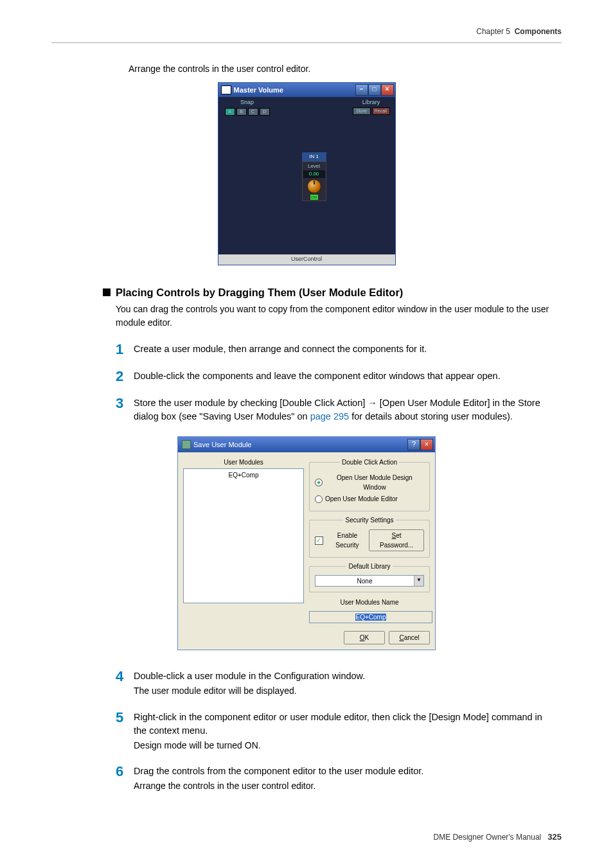 Image resolution: width=613 pixels, height=868 pixels. I want to click on editor-canvas: Snap A B C D Library Store Recall, so click(307, 176).